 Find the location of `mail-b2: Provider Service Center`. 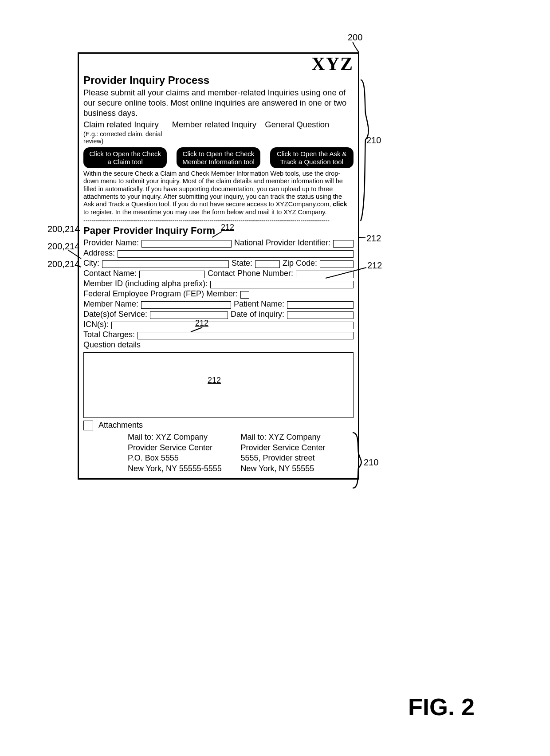

mail-b2: Provider Service Center is located at coordinates (297, 448).